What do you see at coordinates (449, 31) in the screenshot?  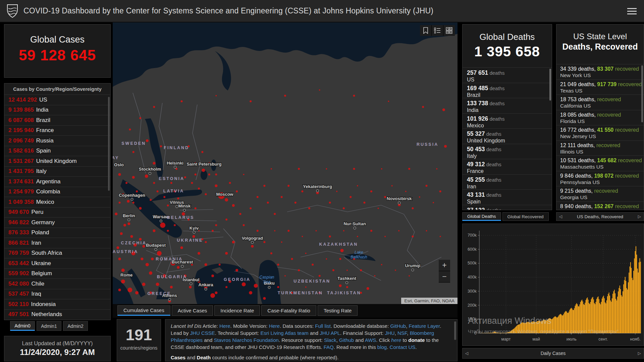 I see `basemap-icon` at bounding box center [449, 31].